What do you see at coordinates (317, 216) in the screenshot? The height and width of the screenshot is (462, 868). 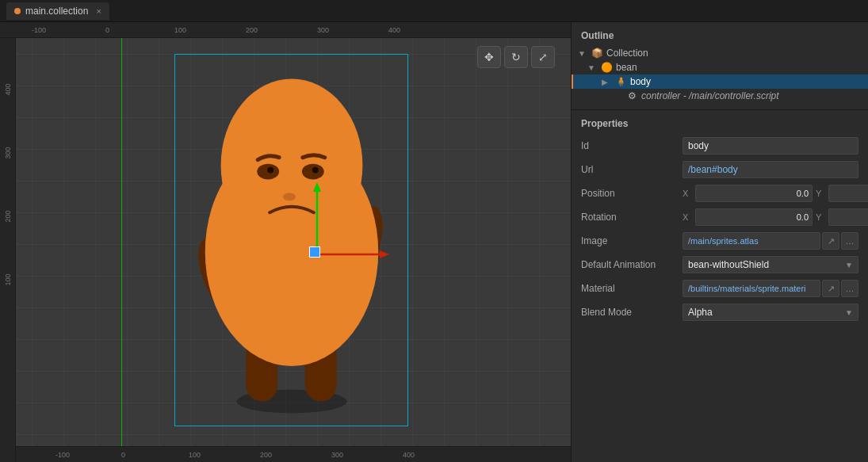 I see `up-arrow-svg` at bounding box center [317, 216].